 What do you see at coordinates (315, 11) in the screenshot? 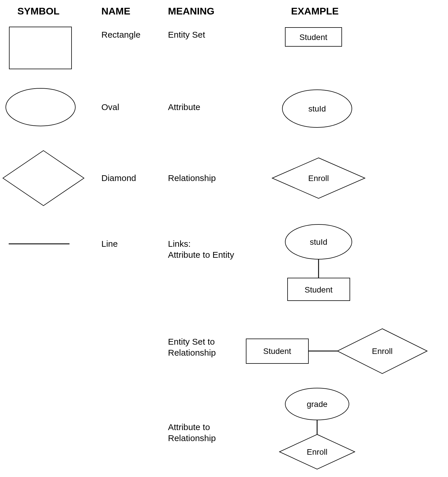
I see `header-example: EXAMPLE` at bounding box center [315, 11].